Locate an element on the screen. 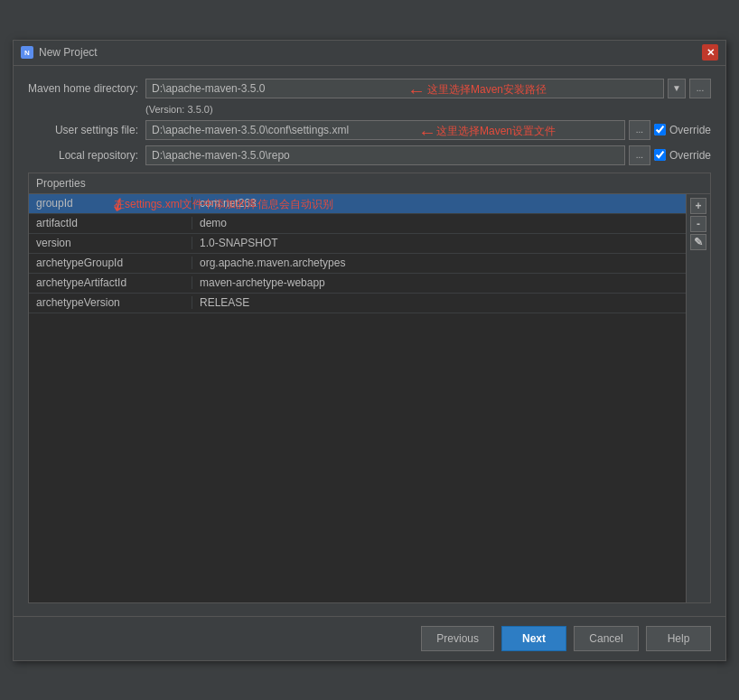 This screenshot has height=700, width=739. title-bar: N New Project ✕ is located at coordinates (370, 53).